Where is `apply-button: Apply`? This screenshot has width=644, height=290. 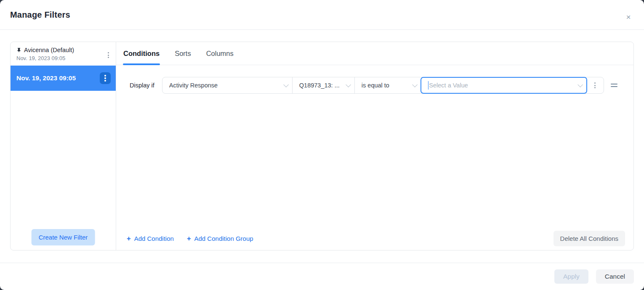
apply-button: Apply is located at coordinates (572, 277).